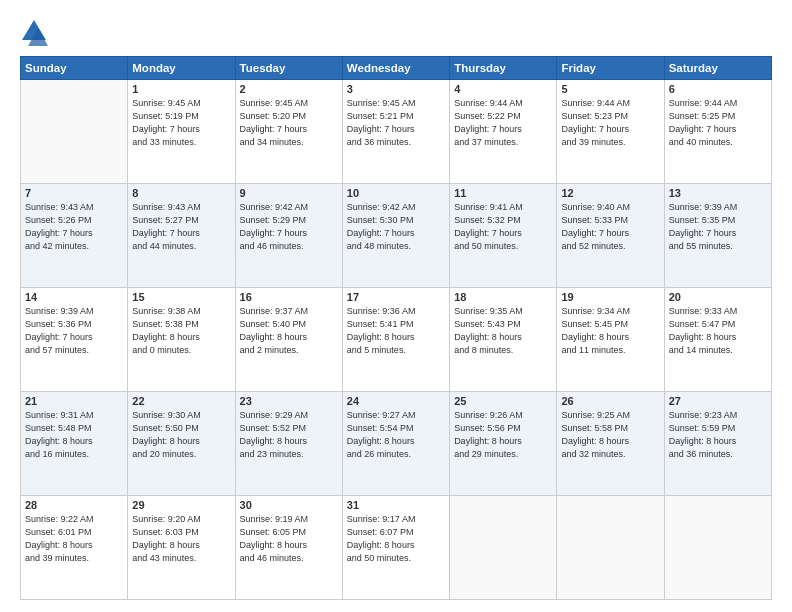 This screenshot has width=792, height=612. What do you see at coordinates (181, 193) in the screenshot?
I see `day-number: 8` at bounding box center [181, 193].